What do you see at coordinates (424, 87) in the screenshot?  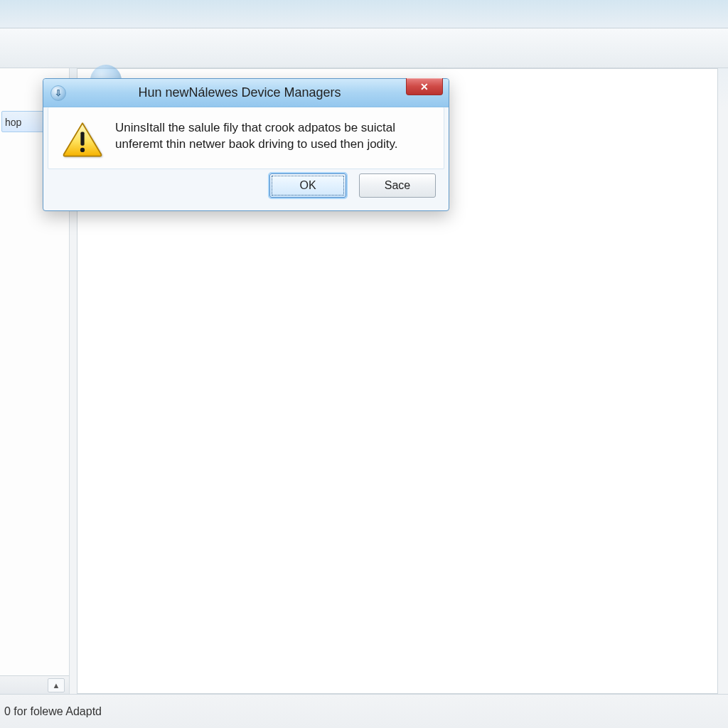 I see `close-icon: ✕` at bounding box center [424, 87].